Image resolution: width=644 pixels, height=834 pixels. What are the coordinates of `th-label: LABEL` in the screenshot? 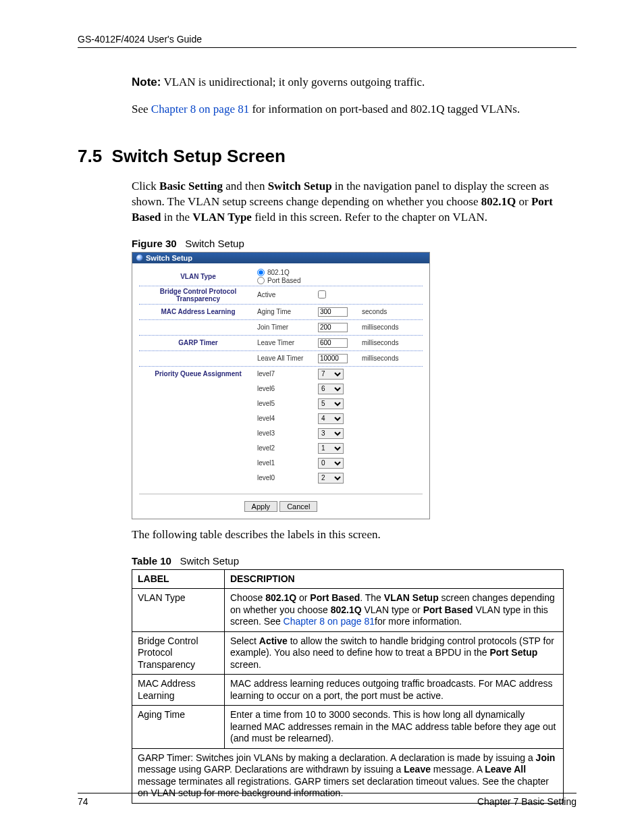 It's located at (178, 579).